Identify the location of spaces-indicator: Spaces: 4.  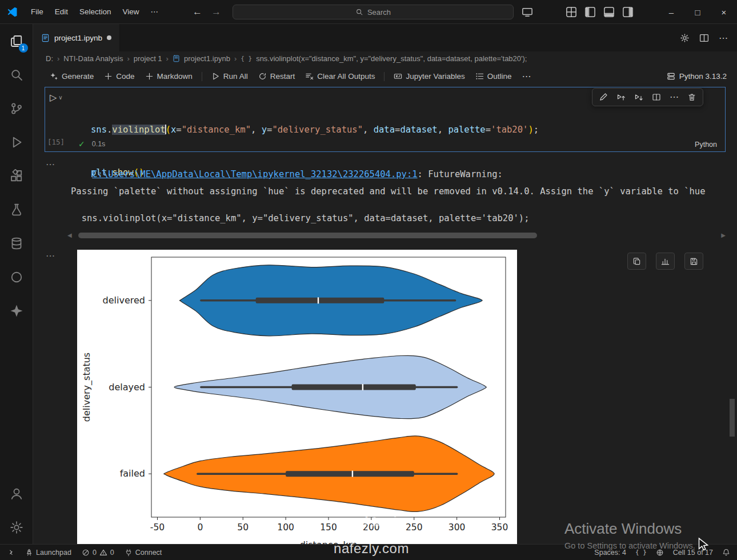
(610, 553).